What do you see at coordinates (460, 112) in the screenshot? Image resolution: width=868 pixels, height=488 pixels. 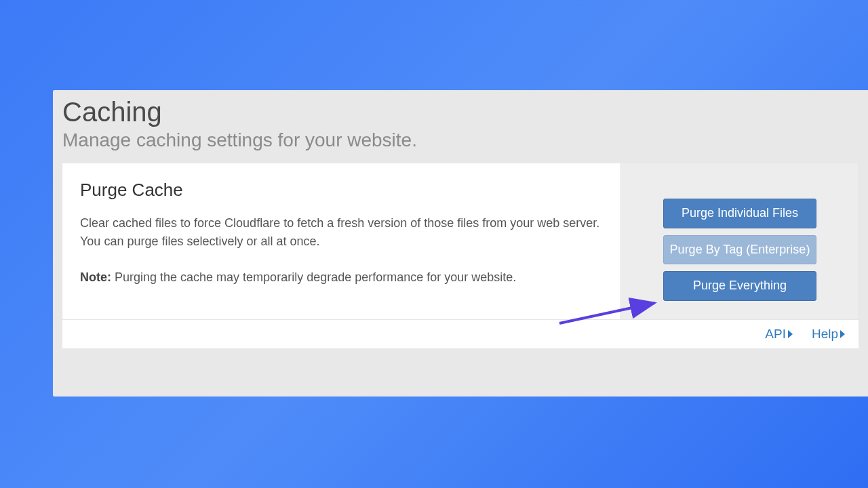 I see `page-title: Caching` at bounding box center [460, 112].